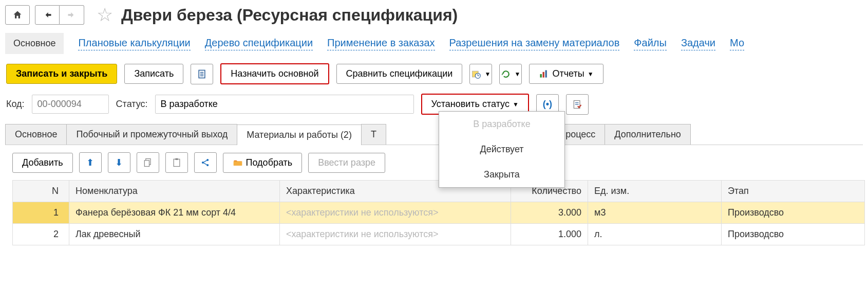  What do you see at coordinates (148, 163) in the screenshot?
I see `copy-icon` at bounding box center [148, 163].